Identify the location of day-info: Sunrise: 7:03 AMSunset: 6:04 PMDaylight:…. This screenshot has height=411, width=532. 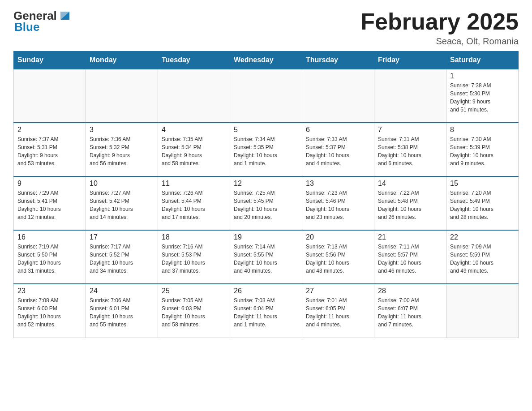
(266, 313).